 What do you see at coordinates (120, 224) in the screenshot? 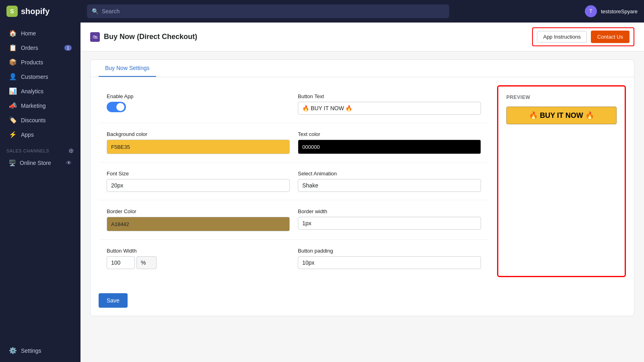
I see `border-color-value: A18442` at bounding box center [120, 224].